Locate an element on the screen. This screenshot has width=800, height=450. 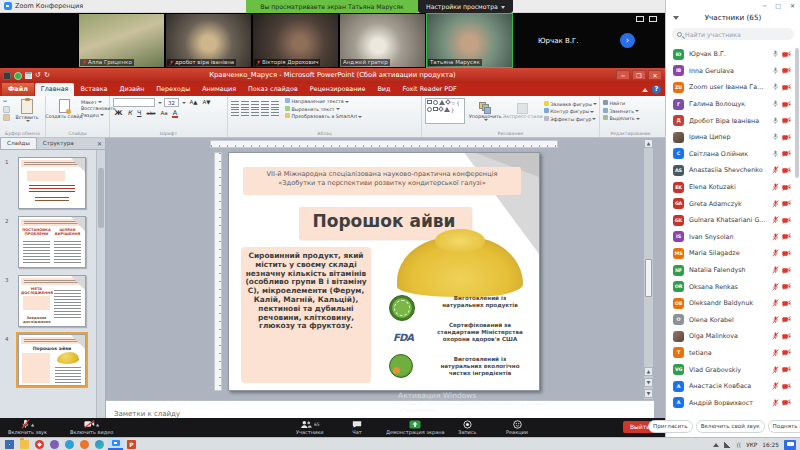
notification-center-icon is located at coordinates (790, 445).